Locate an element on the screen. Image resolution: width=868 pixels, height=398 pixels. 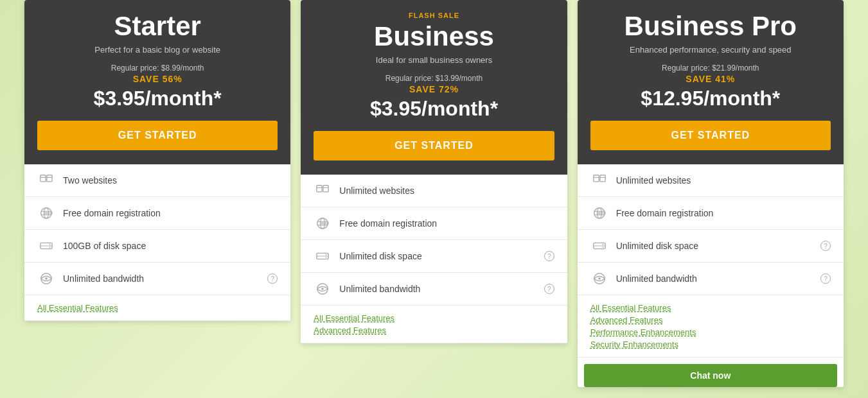
current-price: $12.95/month* is located at coordinates (711, 99).